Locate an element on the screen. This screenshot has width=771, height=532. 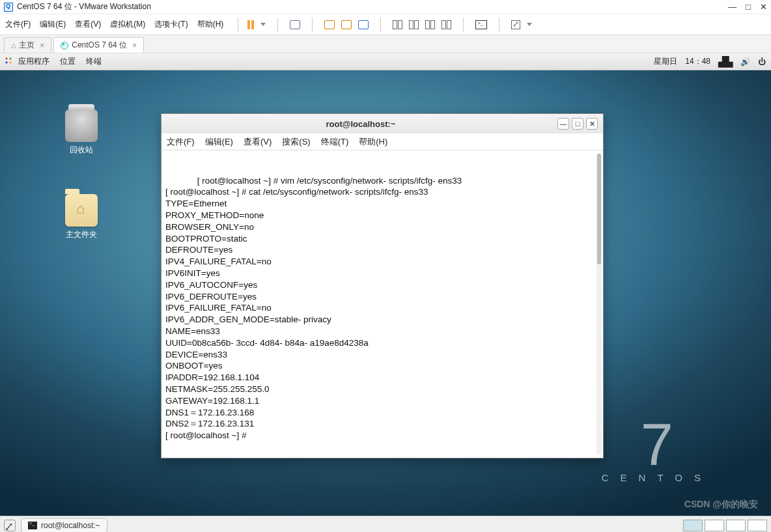
gnome-places: 位置 is located at coordinates (68, 61).